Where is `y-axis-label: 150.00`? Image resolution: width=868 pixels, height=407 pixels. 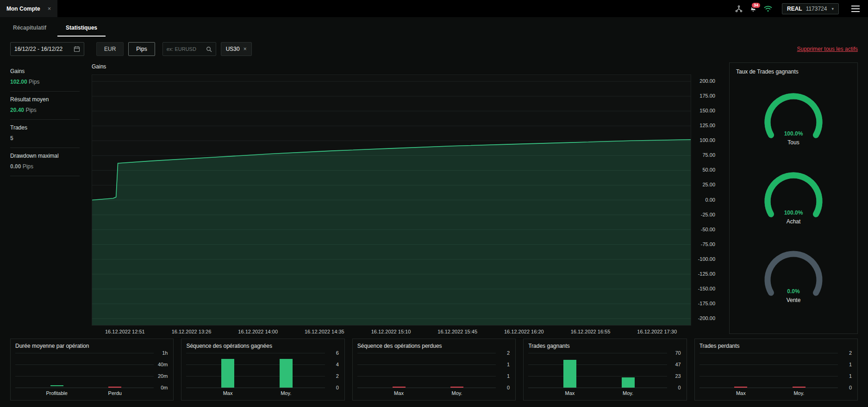 y-axis-label: 150.00 is located at coordinates (707, 111).